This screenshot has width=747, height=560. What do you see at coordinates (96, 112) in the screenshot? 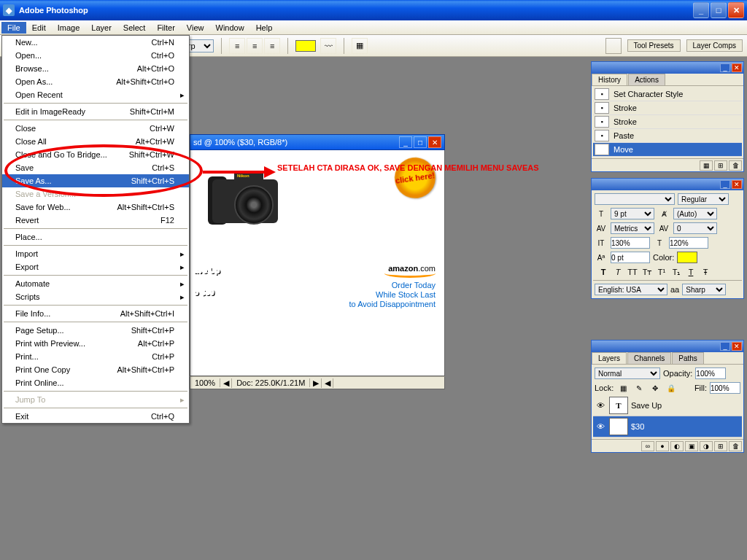
I see `file-menu-item: Edit in ImageReadyShift+Ctrl+M` at bounding box center [96, 112].